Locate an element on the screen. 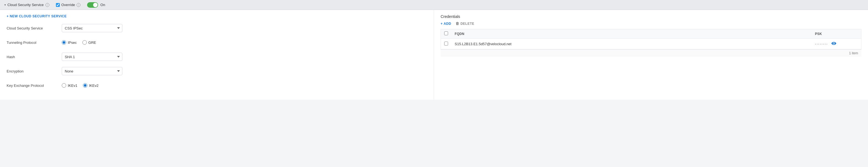 Image resolution: width=868 pixels, height=167 pixels. trash-icon: 🗑 is located at coordinates (458, 24).